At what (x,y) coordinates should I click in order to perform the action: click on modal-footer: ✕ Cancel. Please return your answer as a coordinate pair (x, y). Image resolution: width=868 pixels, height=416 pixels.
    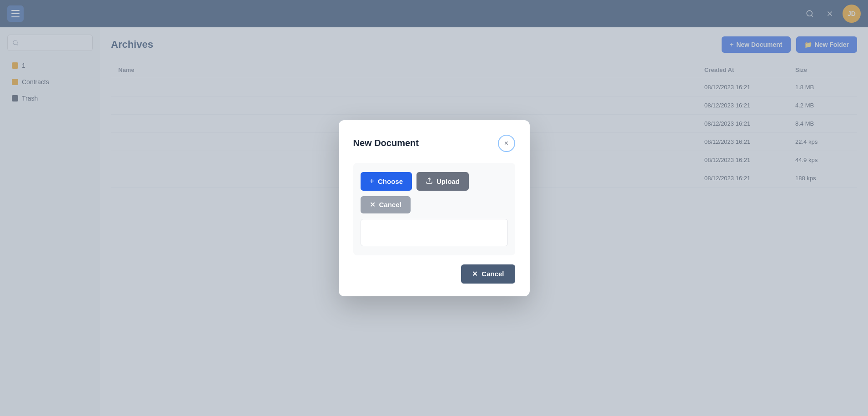
    Looking at the image, I should click on (434, 274).